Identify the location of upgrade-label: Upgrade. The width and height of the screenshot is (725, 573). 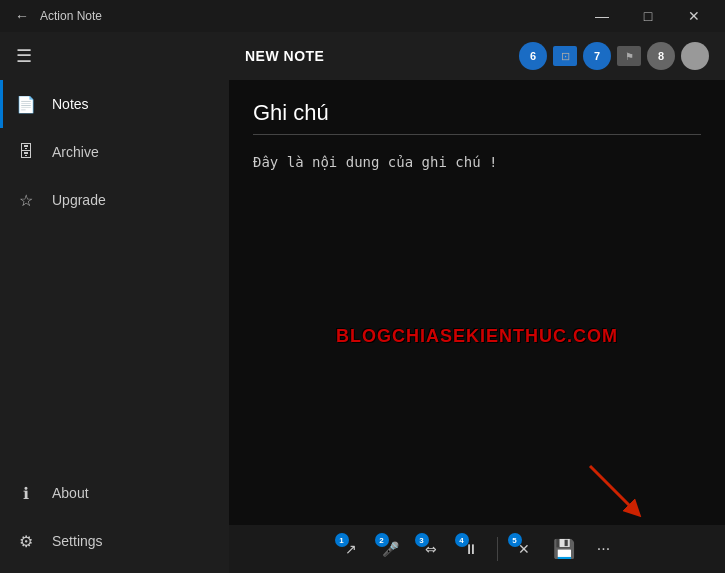
(79, 200).